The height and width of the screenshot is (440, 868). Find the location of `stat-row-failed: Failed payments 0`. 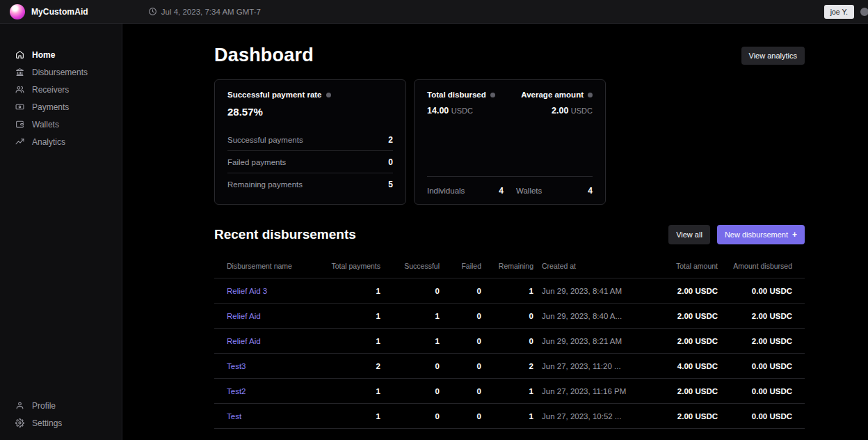

stat-row-failed: Failed payments 0 is located at coordinates (310, 162).